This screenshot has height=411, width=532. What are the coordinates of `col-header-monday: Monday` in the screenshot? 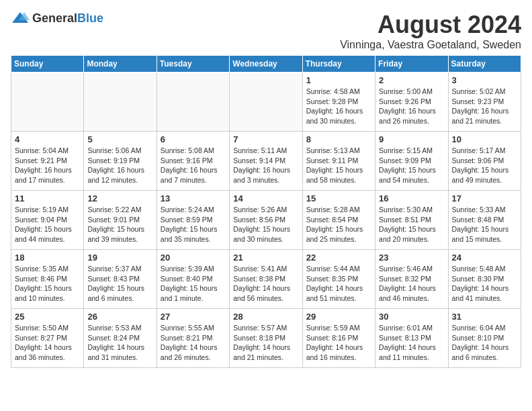 It's located at (120, 64).